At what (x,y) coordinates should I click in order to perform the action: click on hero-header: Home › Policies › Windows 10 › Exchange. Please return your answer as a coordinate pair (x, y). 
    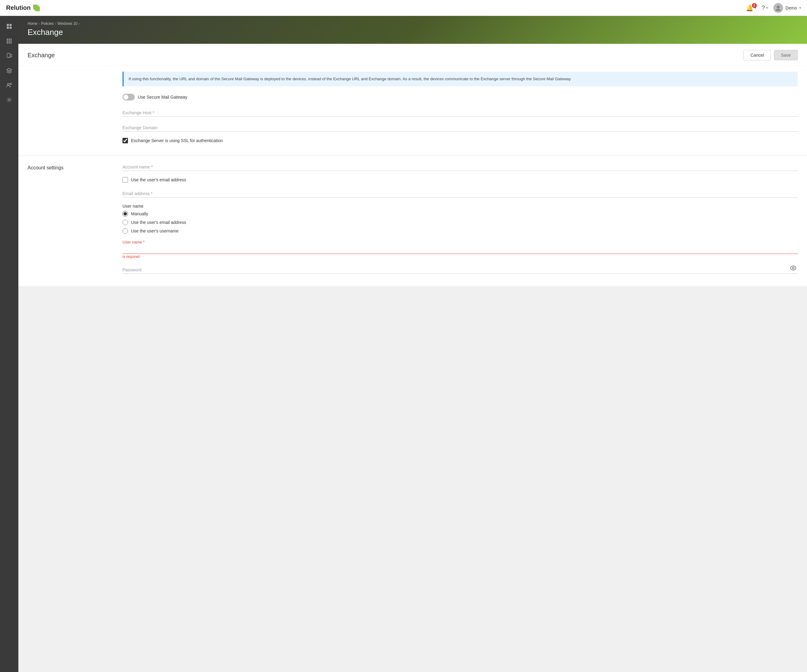
    Looking at the image, I should click on (413, 30).